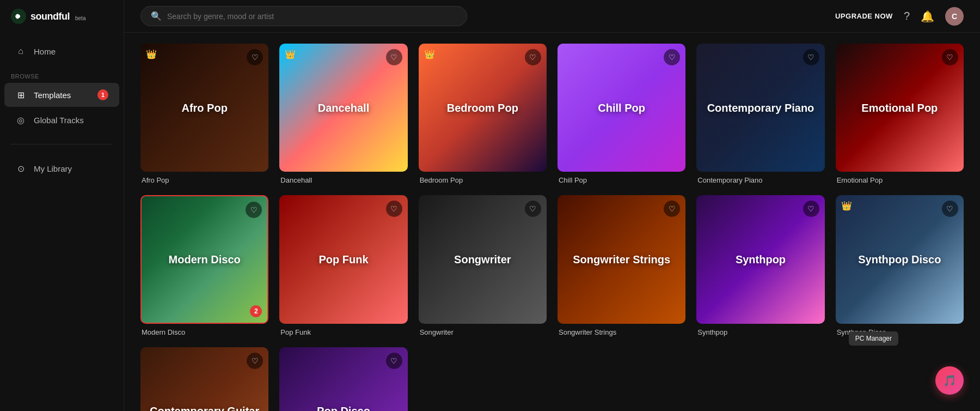 The image size is (980, 411). What do you see at coordinates (19, 16) in the screenshot?
I see `soundful-logo-icon` at bounding box center [19, 16].